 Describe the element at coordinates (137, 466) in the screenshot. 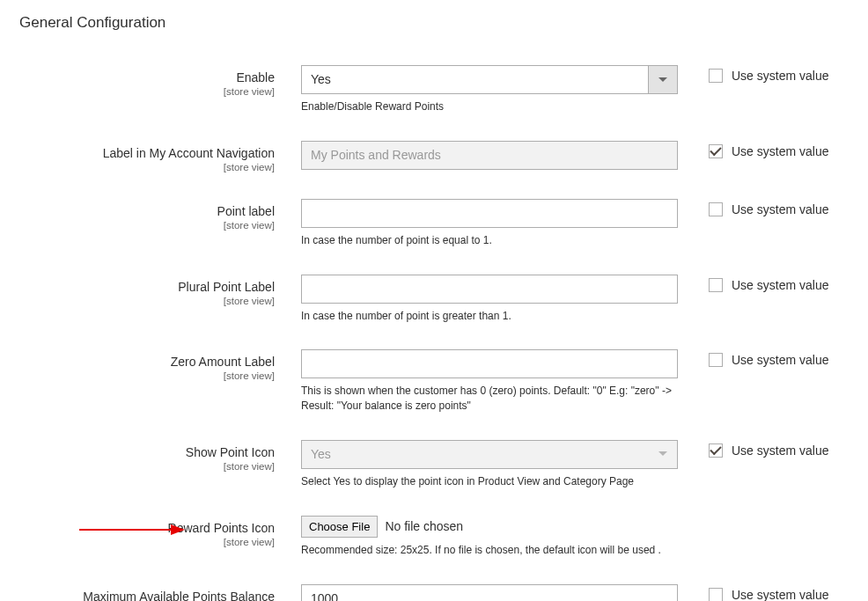

I see `show-point-icon-scope: [store view]` at that location.